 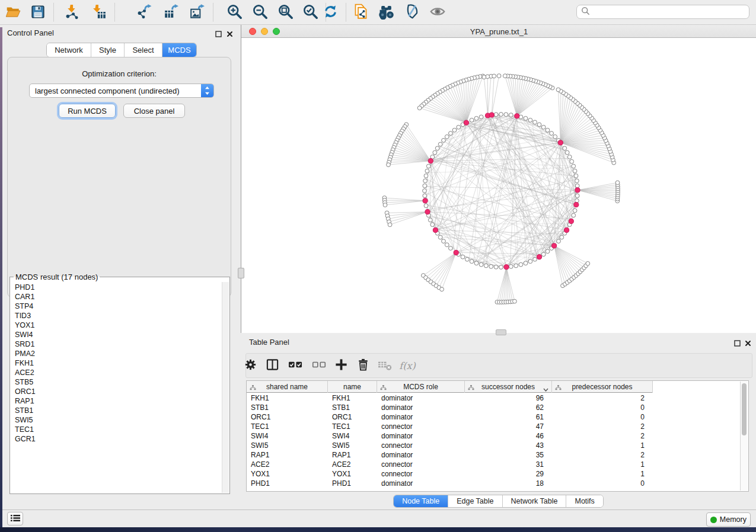 I want to click on mcds-node-item: TEC1, so click(x=118, y=430).